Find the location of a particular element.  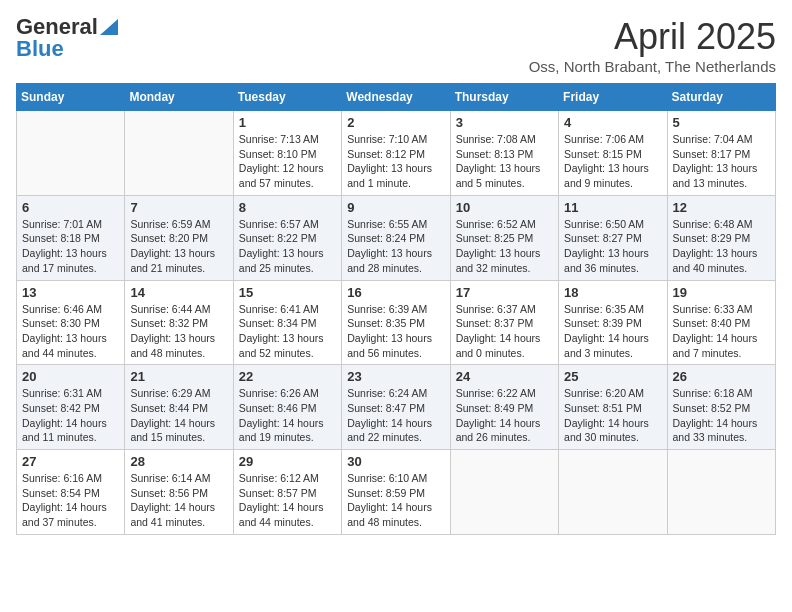

day-info: Sunrise: 6:55 AMSunset: 8:24 PMDaylight:… is located at coordinates (396, 246).